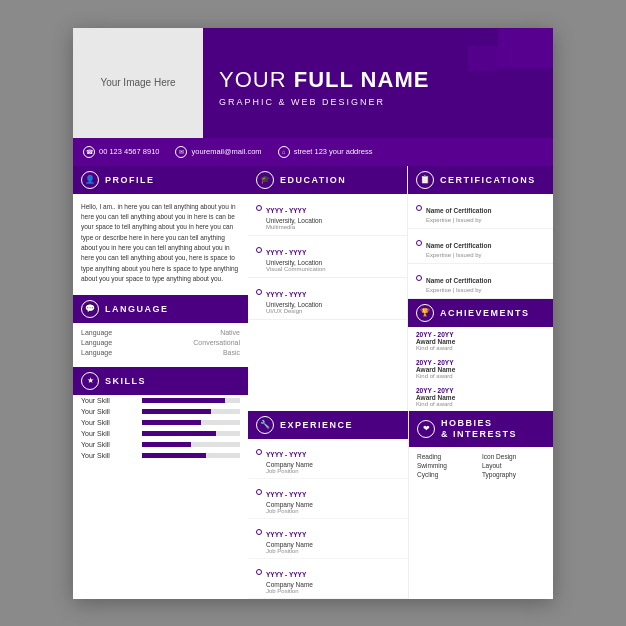 This screenshot has width=626, height=626. Describe the element at coordinates (480, 404) in the screenshot. I see `achieve-kind-2: Kind of award` at that location.